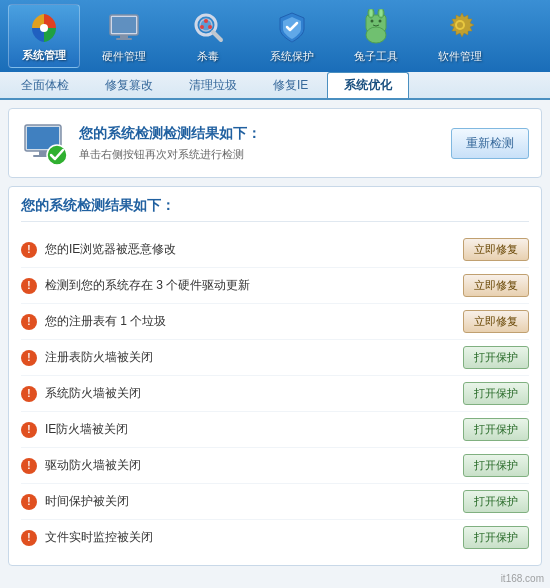 This screenshot has width=550, height=588. What do you see at coordinates (75, 502) in the screenshot?
I see `result-left: !时间保护被关闭` at bounding box center [75, 502].